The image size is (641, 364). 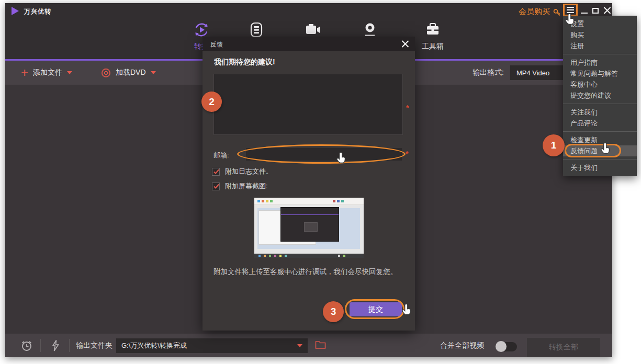 What do you see at coordinates (201, 30) in the screenshot?
I see `convert-icon` at bounding box center [201, 30].